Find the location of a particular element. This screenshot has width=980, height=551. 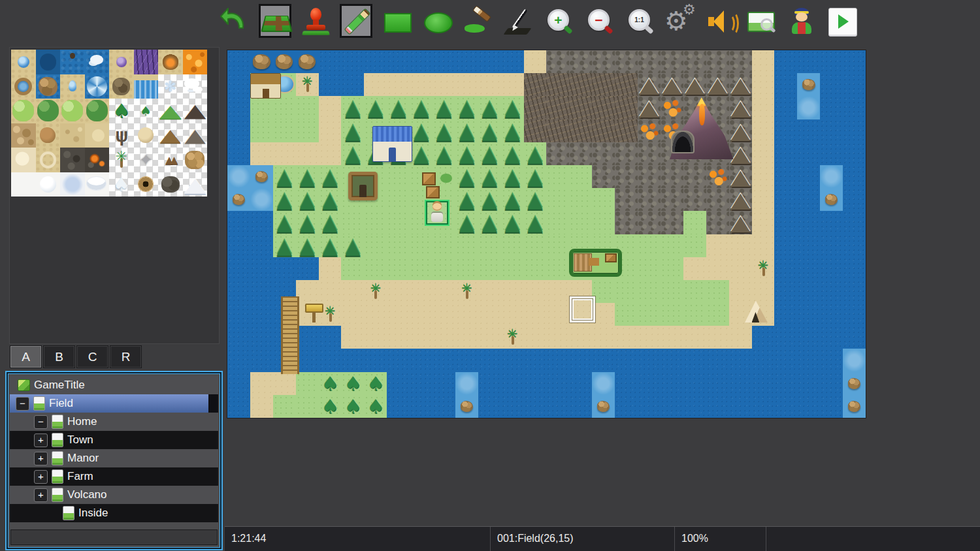

map-mode-button is located at coordinates (275, 21).